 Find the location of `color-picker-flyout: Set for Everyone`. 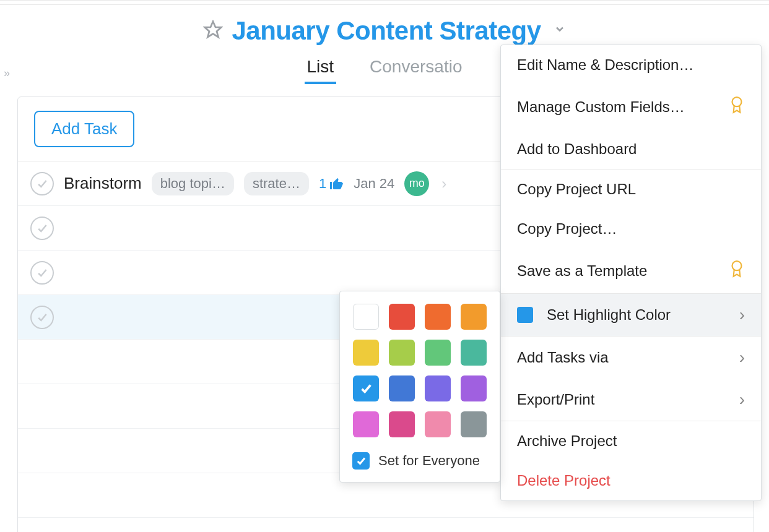

color-picker-flyout: Set for Everyone is located at coordinates (420, 387).